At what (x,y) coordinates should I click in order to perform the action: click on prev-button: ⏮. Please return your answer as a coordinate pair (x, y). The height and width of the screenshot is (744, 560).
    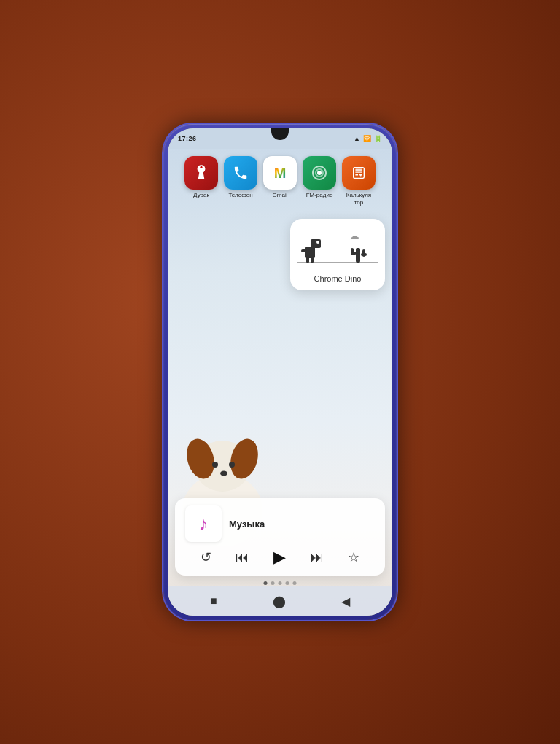
    Looking at the image, I should click on (242, 557).